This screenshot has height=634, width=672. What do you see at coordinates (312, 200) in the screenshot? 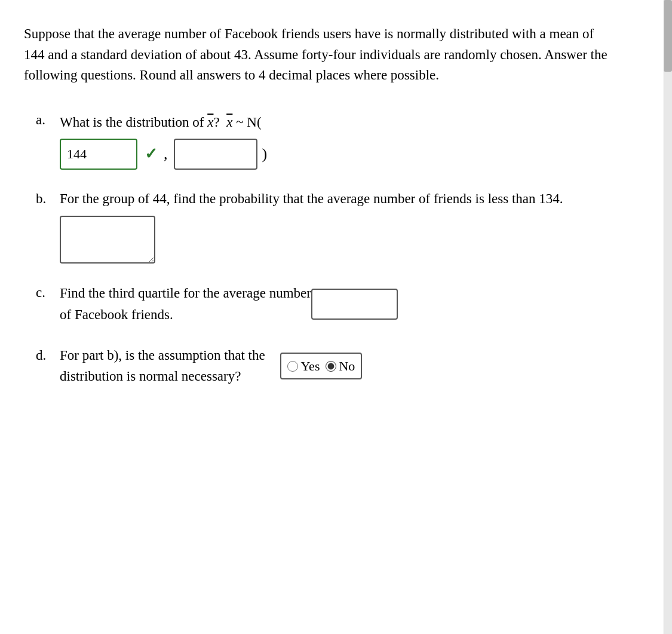
I see `question-b-text: For the group of 44, find the probabilit…` at bounding box center [312, 200].